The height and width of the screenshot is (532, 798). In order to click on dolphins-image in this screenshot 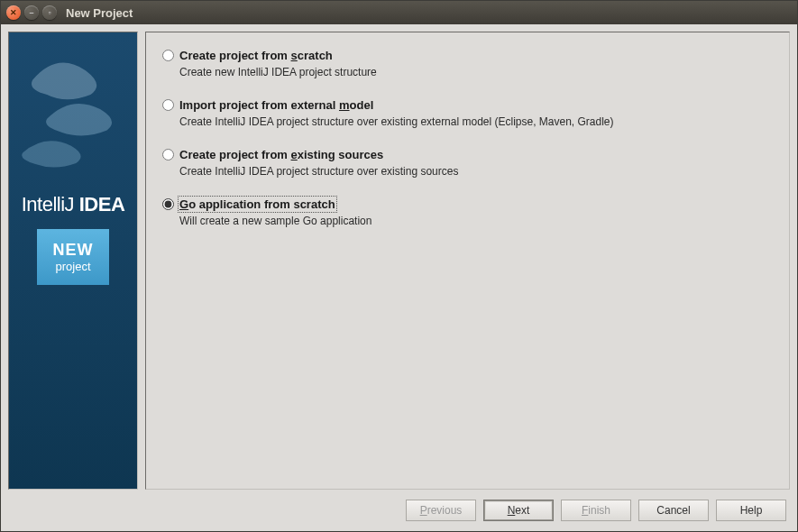, I will do `click(76, 109)`.